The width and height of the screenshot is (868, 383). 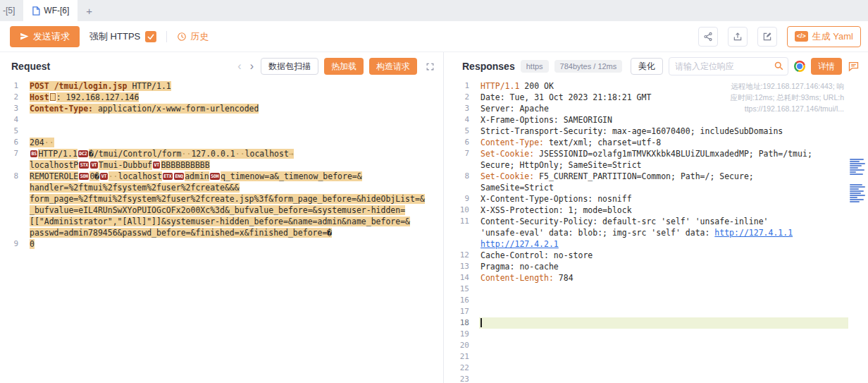 I want to click on response-panel-header: Responses https 784bytes / 12ms 美化 详情, so click(x=659, y=66).